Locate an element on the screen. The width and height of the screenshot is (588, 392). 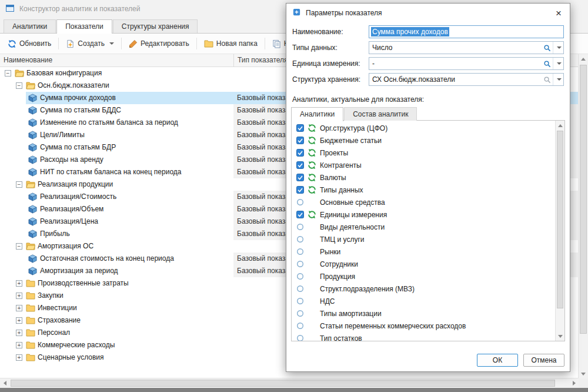
analytics-item: Структ.подразделения (МВЗ) is located at coordinates (423, 288).